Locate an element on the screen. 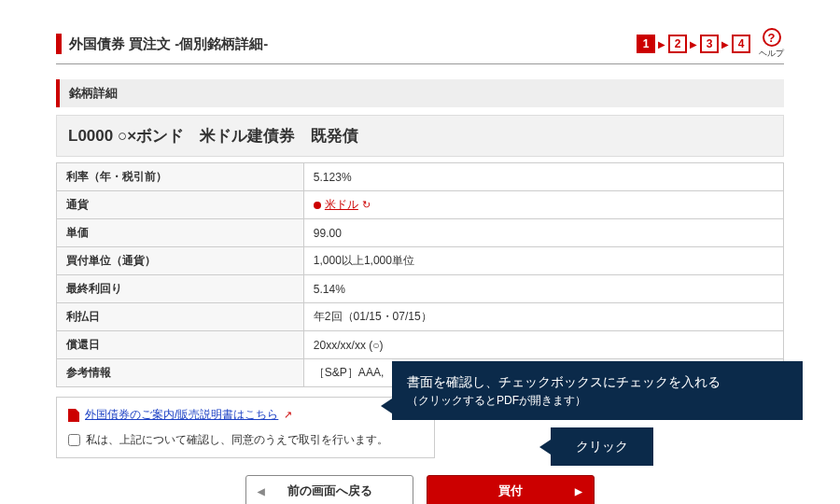  bullet-icon is located at coordinates (317, 205).